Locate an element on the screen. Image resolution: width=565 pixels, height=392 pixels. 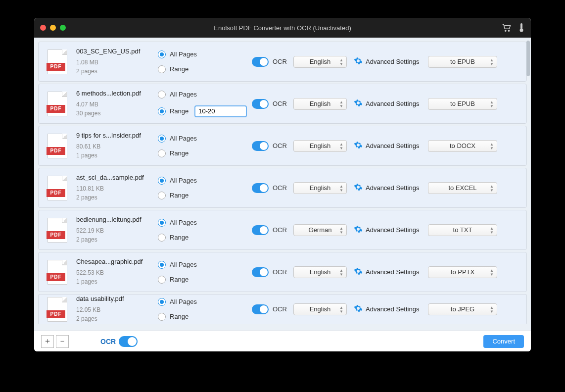
file-info: ast_sci_da...sample.pdf 110.81 KB 2 page… is located at coordinates (117, 188).